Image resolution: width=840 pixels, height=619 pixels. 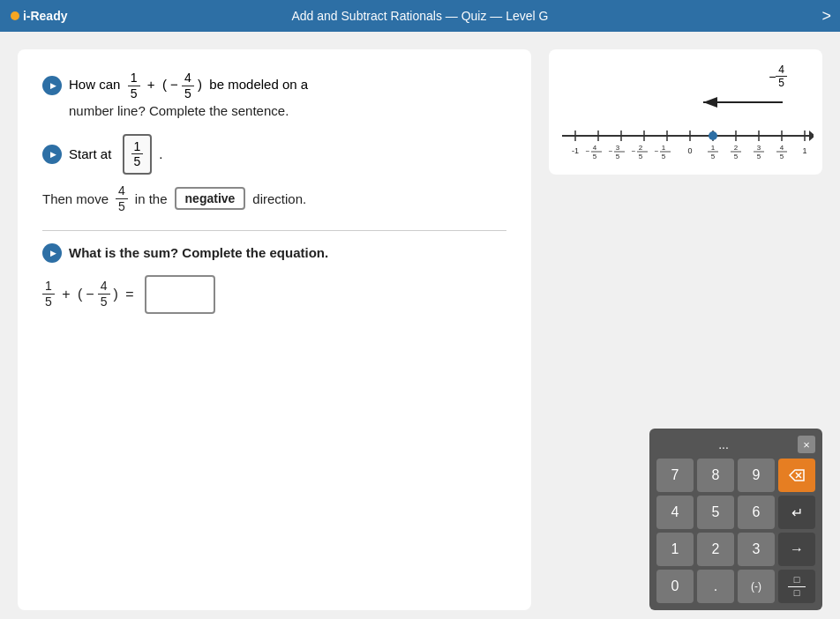 I want to click on nl-neg-label: −, so click(x=772, y=77).